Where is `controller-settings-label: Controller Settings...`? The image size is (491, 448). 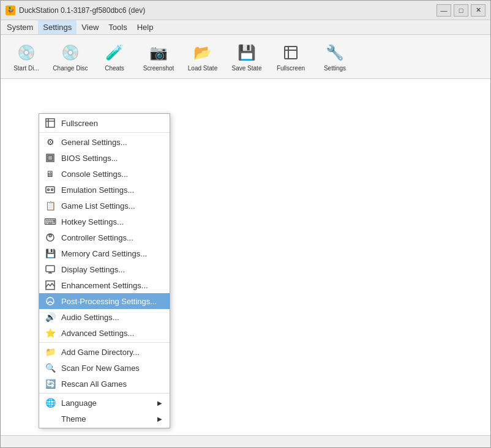
controller-settings-label: Controller Settings... is located at coordinates (97, 237).